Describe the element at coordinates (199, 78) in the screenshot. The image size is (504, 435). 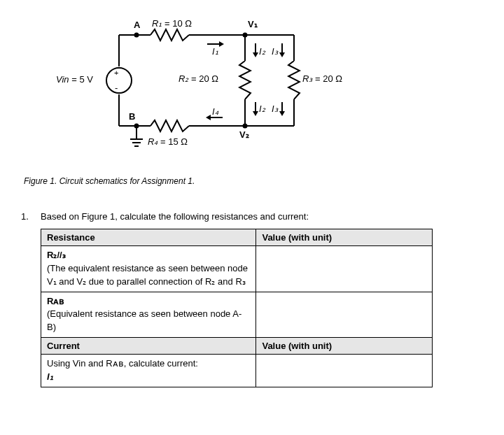
I see `label-r2: R₂ = 20 Ω` at that location.